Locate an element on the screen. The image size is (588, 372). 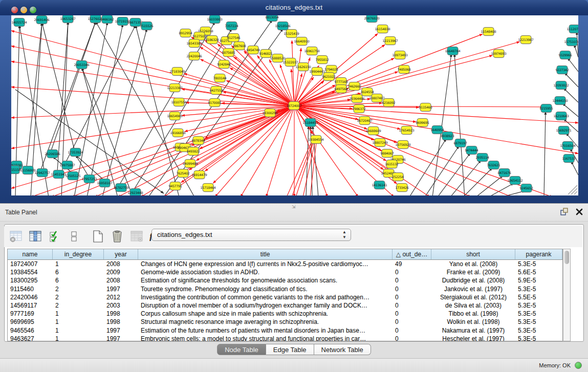
svg-text: 19975887 is located at coordinates (68, 165).